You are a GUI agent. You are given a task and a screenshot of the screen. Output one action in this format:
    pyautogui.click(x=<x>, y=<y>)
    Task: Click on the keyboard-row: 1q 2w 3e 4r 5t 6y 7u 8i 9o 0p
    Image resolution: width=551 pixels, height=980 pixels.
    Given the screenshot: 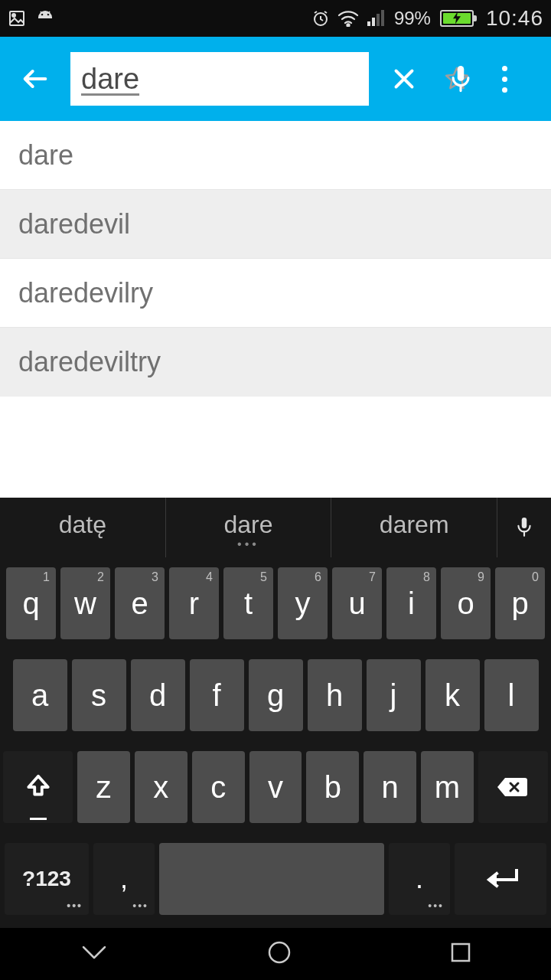 What is the action you would take?
    pyautogui.click(x=276, y=603)
    